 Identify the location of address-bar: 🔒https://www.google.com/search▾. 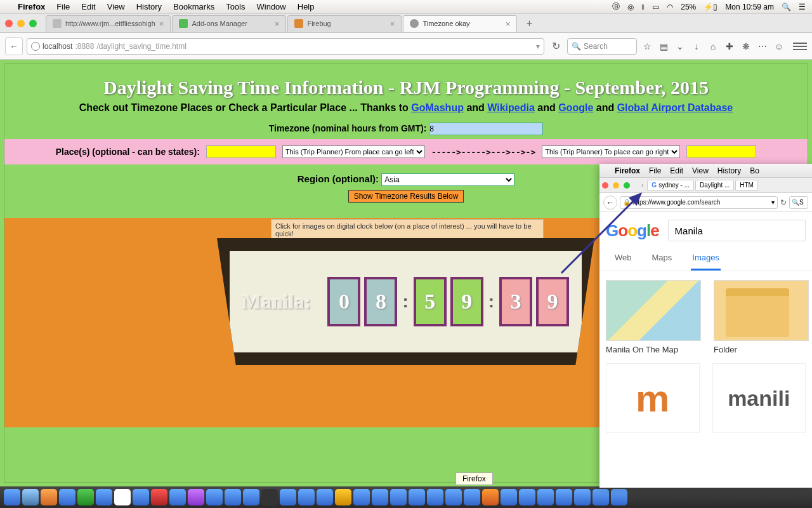
(699, 203).